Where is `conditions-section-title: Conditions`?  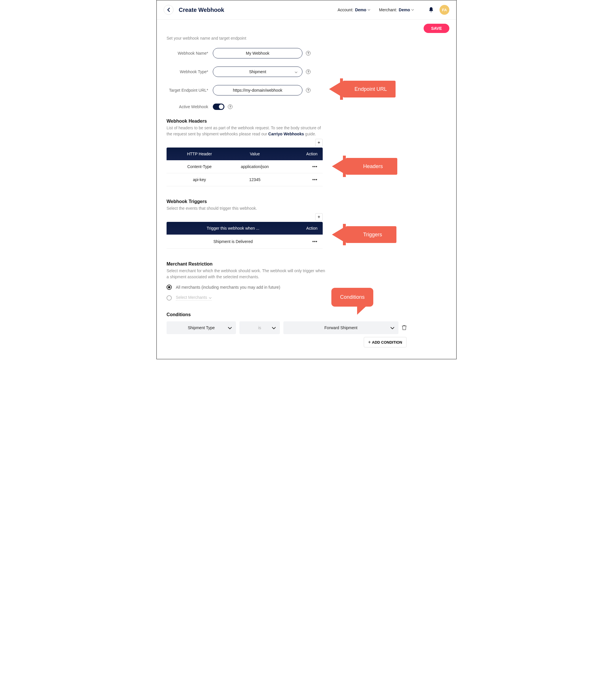
conditions-section-title: Conditions is located at coordinates (306, 315).